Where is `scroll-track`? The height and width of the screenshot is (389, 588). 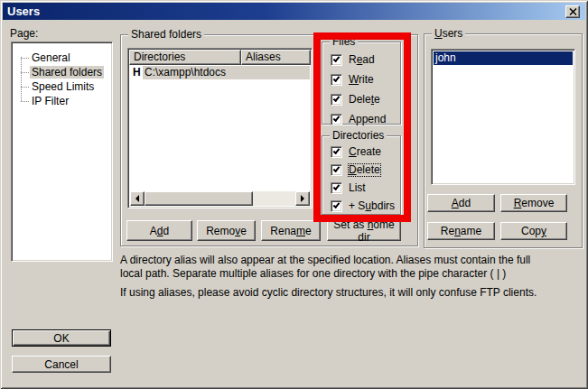
scroll-track is located at coordinates (275, 199).